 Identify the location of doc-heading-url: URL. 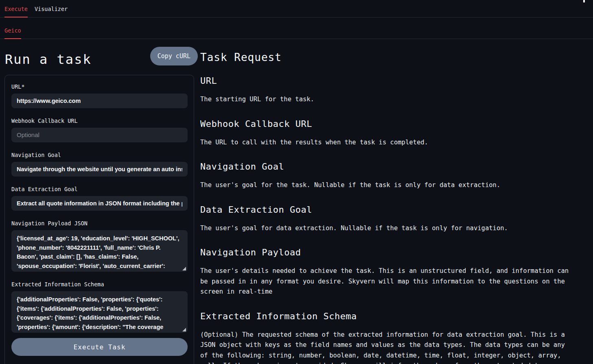
(391, 81).